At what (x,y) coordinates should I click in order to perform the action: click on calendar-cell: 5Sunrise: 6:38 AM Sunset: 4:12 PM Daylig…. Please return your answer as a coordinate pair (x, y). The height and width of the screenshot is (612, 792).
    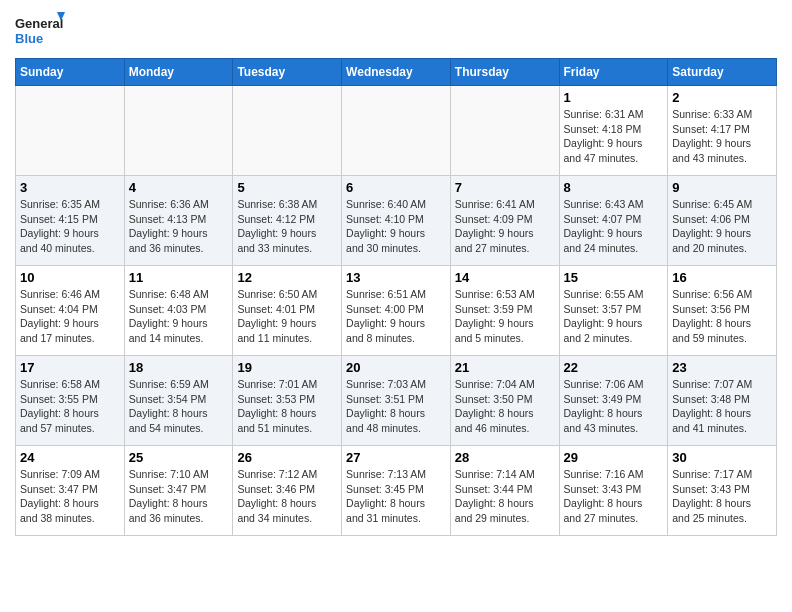
    Looking at the image, I should click on (288, 221).